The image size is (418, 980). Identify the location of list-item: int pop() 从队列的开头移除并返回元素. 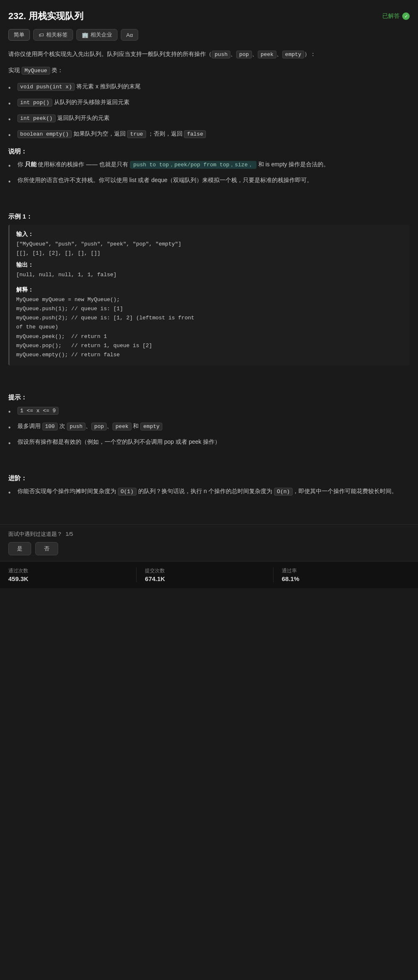
(209, 103).